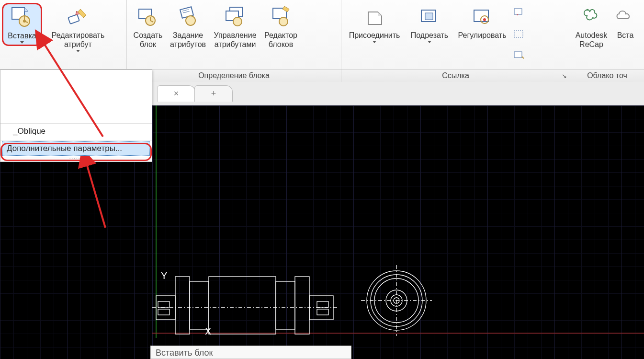 The height and width of the screenshot is (359, 644). Describe the element at coordinates (456, 76) in the screenshot. I see `panel-label-text: Ссылка` at that location.